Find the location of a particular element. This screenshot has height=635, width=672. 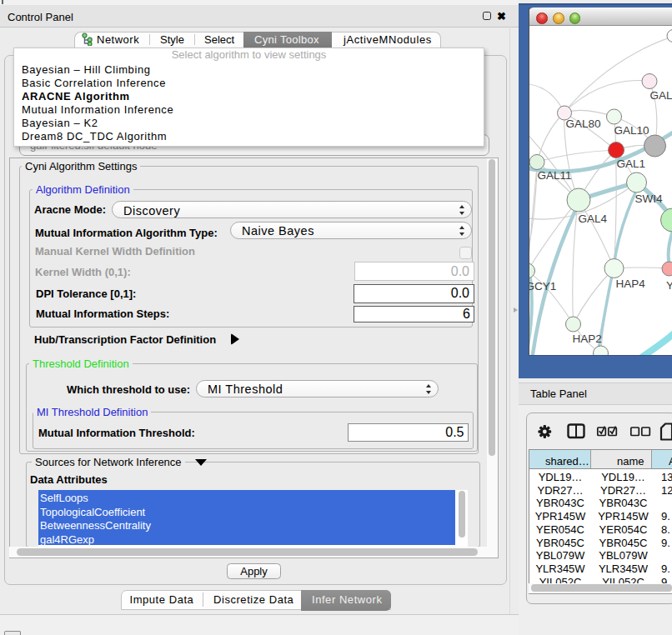

svg-text: SWI4 is located at coordinates (649, 198).